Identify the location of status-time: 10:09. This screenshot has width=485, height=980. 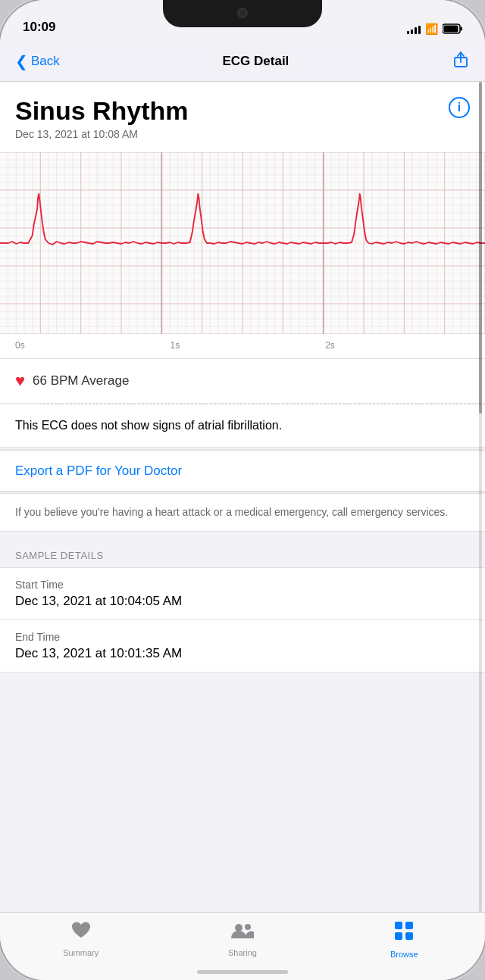
(39, 27).